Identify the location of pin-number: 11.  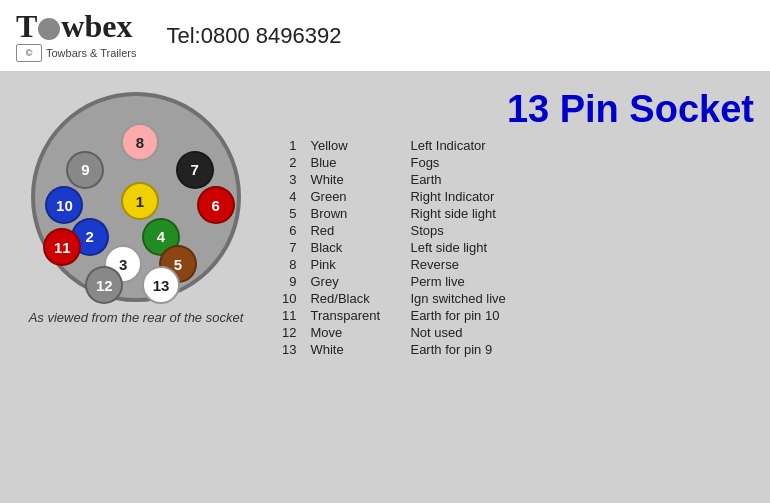
(290, 316).